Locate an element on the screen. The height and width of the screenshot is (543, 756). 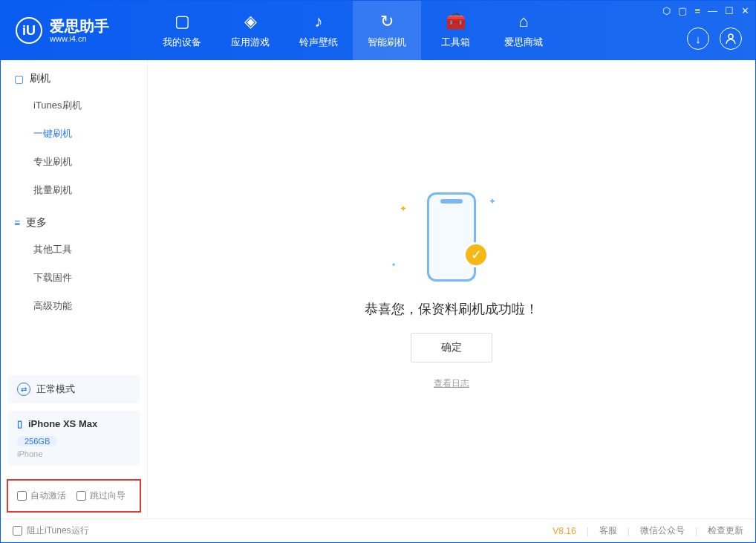
nav-advanced: 高级功能 is located at coordinates (74, 306).